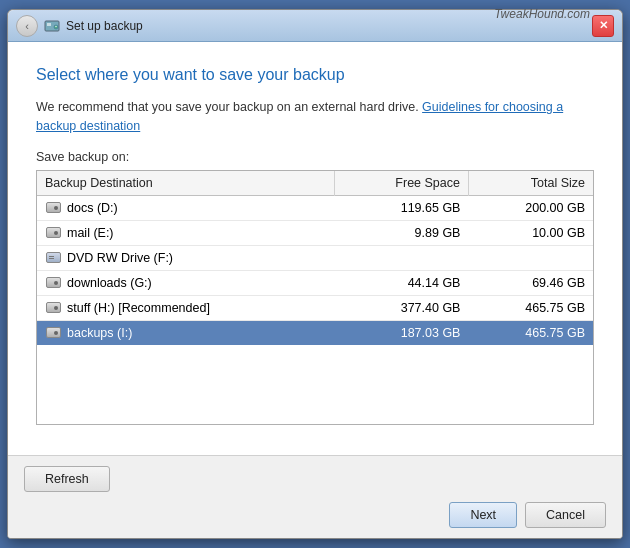 This screenshot has height=548, width=630. What do you see at coordinates (401, 258) in the screenshot?
I see `free-space` at bounding box center [401, 258].